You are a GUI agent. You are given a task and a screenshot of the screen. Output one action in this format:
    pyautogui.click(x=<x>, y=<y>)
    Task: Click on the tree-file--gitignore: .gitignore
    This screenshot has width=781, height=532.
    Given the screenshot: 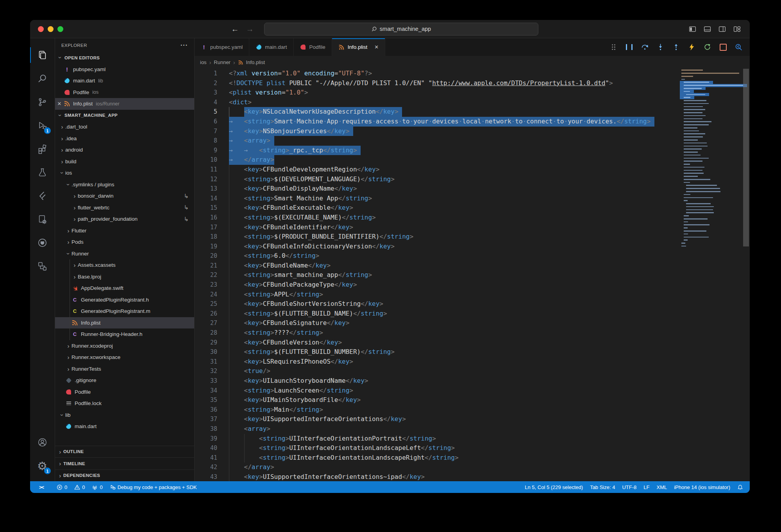 What is the action you would take?
    pyautogui.click(x=125, y=380)
    